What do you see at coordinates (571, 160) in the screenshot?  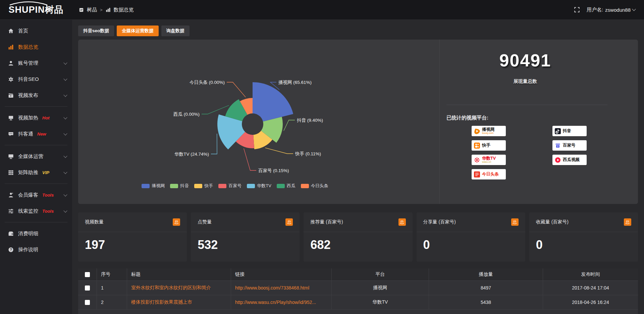 I see `platform-name: 西瓜视频` at bounding box center [571, 160].